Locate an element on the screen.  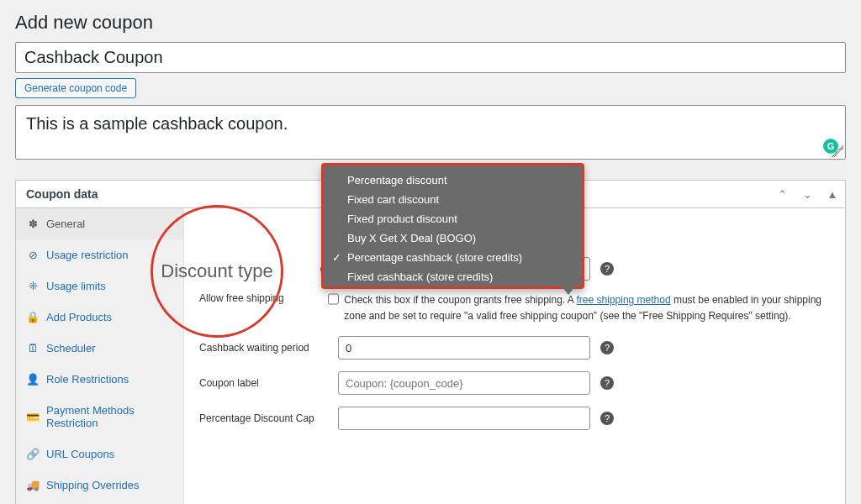
move-up-icon: ⌃ is located at coordinates (782, 195).